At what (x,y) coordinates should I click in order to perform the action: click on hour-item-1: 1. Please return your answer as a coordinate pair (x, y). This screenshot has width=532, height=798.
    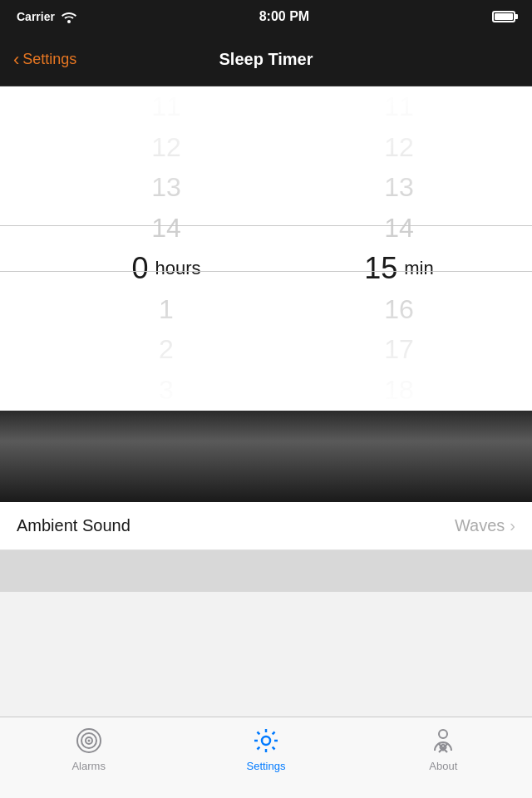
    Looking at the image, I should click on (166, 309).